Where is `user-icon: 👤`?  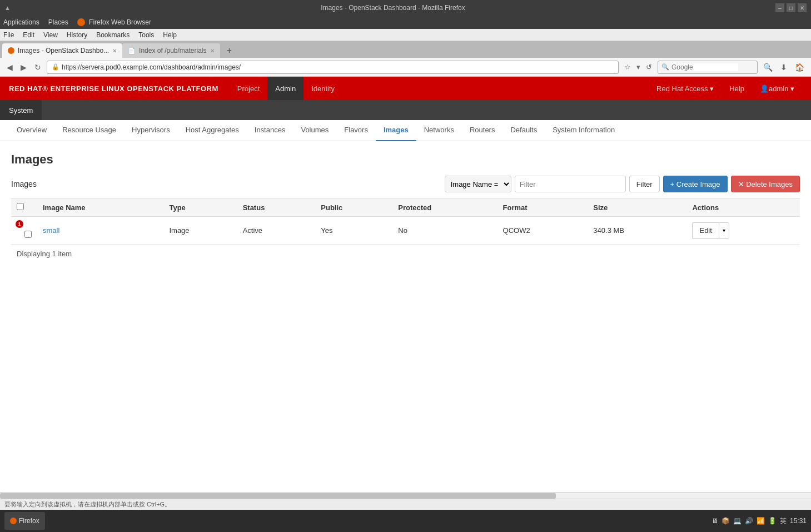 user-icon: 👤 is located at coordinates (764, 89).